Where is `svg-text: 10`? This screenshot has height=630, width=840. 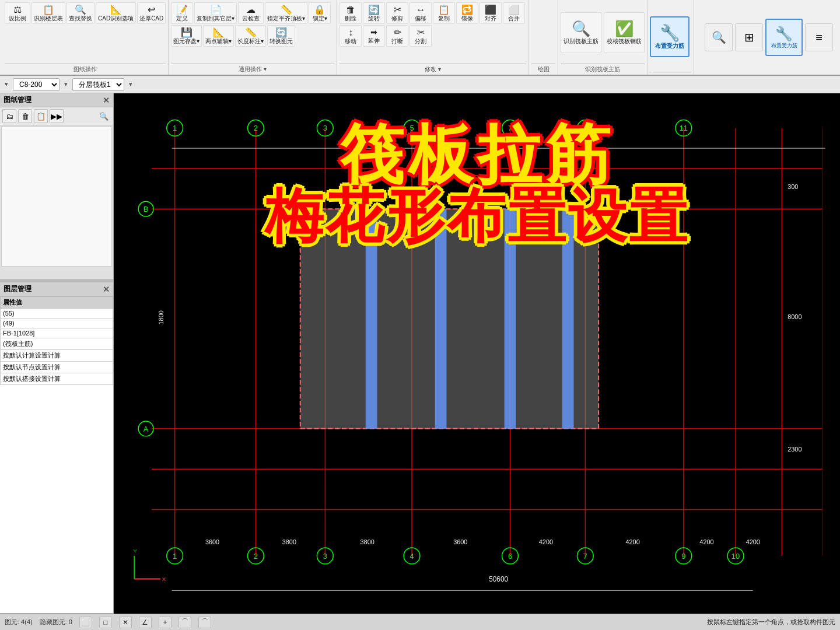
svg-text: 10 is located at coordinates (736, 556).